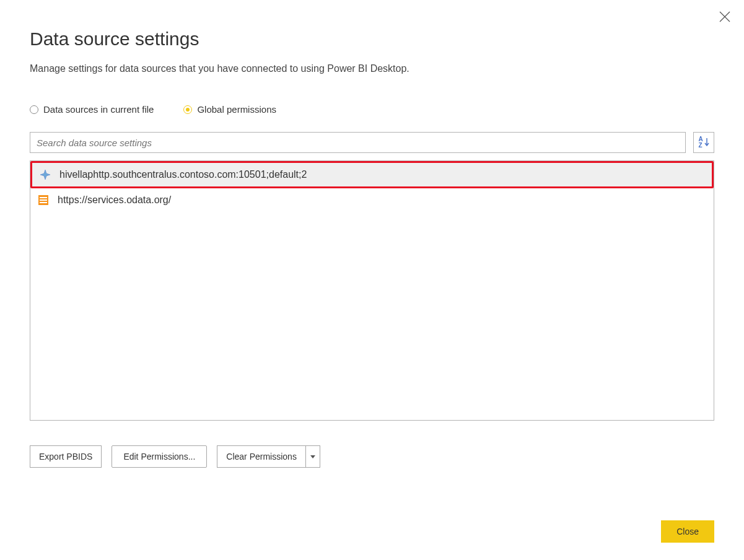 The width and height of the screenshot is (744, 560). Describe the element at coordinates (372, 175) in the screenshot. I see `data-source-item-hive: hivellaphttp.southcentralus.contoso.com:…` at that location.